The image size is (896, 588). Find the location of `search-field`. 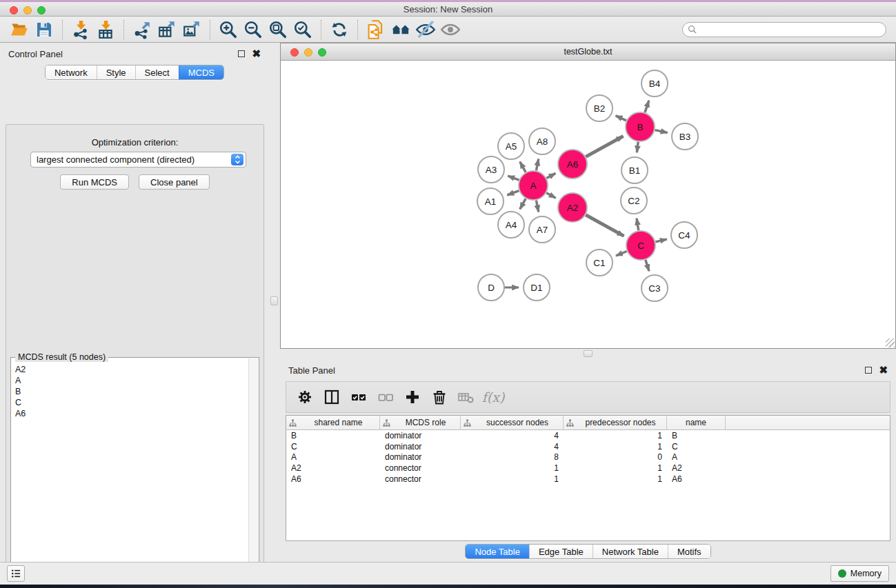

search-field is located at coordinates (784, 30).